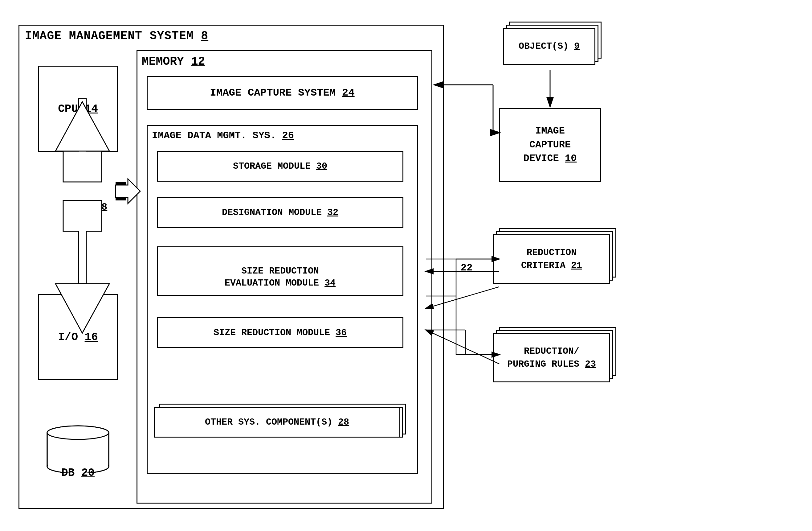 The image size is (812, 531). I want to click on label-22: 22, so click(467, 268).